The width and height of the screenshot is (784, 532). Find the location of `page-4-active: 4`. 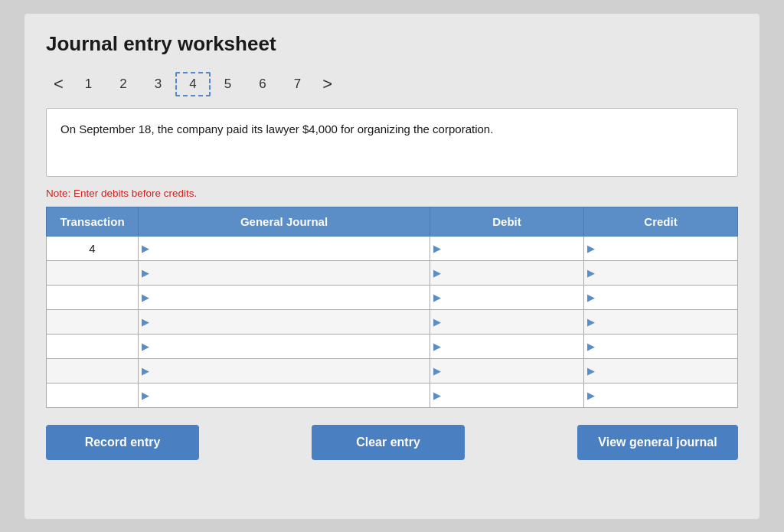

page-4-active: 4 is located at coordinates (193, 84).